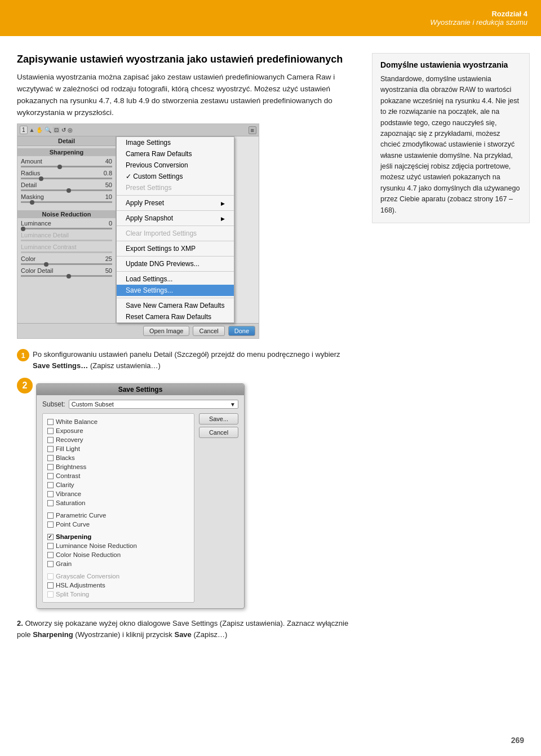 This screenshot has width=541, height=756. What do you see at coordinates (149, 218) in the screenshot?
I see `apply-snapshot-label: Apply Snapshot` at bounding box center [149, 218].